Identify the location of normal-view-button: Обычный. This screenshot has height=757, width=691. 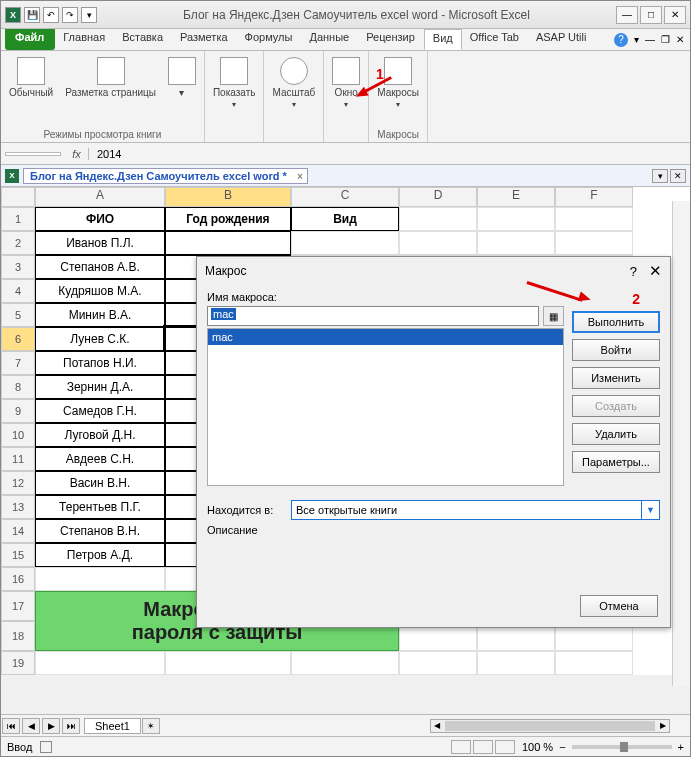
(31, 78).